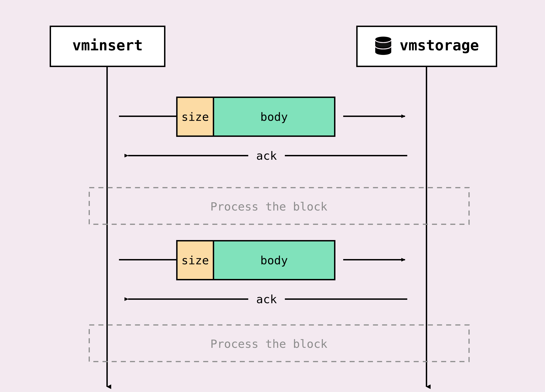 The image size is (545, 392). Describe the element at coordinates (383, 46) in the screenshot. I see `database-icon` at that location.